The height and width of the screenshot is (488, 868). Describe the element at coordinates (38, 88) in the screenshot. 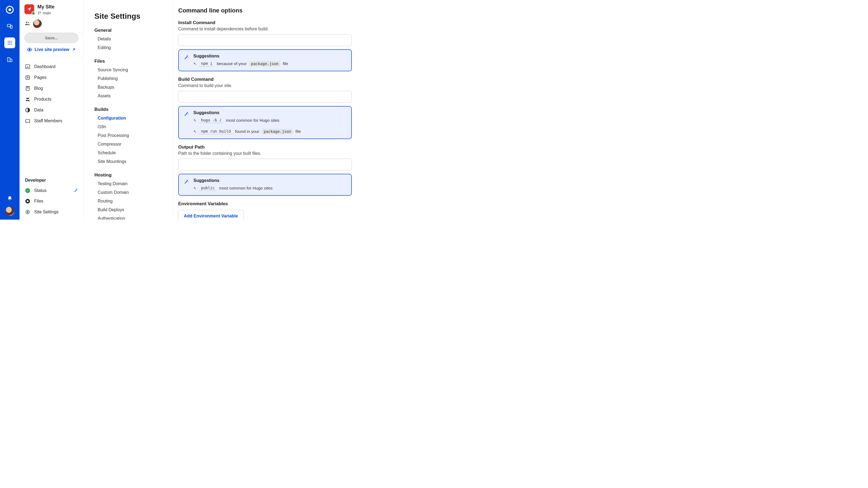

I see `nav-item-label: Blog` at that location.